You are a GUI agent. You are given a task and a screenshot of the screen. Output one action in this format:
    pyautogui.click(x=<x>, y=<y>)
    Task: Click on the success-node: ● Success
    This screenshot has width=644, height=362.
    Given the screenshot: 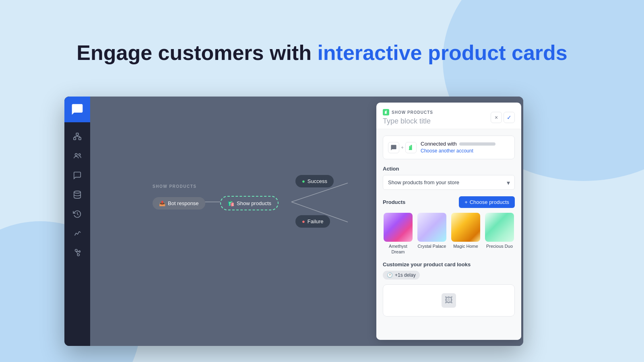 What is the action you would take?
    pyautogui.click(x=315, y=181)
    